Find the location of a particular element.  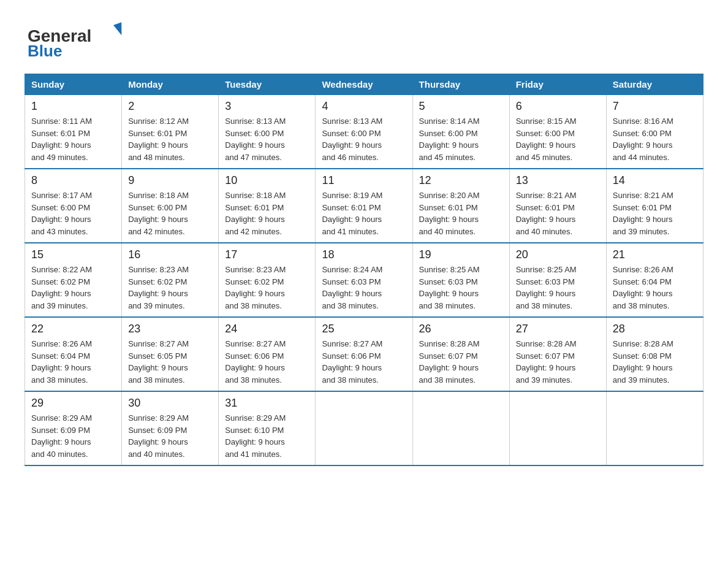

calendar-cell: 20 Sunrise: 8:25 AM Sunset: 6:03 PM Dayl… is located at coordinates (558, 280).